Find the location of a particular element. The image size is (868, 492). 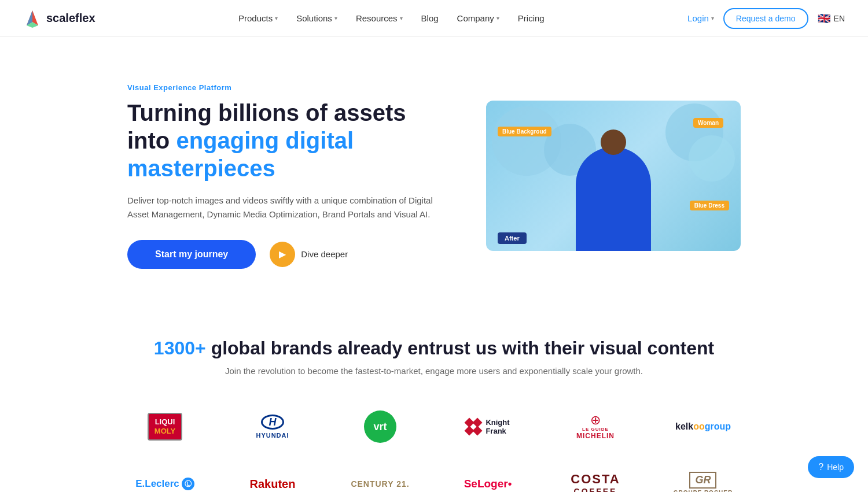

play-icon: ▶ is located at coordinates (282, 254).